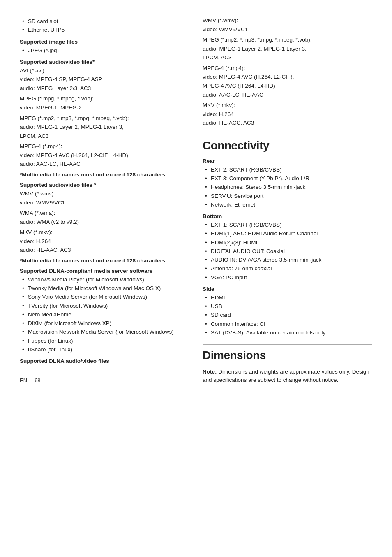 The image size is (392, 557). What do you see at coordinates (104, 26) in the screenshot?
I see `intro-list: SD card slot Ethernet UTP5` at bounding box center [104, 26].